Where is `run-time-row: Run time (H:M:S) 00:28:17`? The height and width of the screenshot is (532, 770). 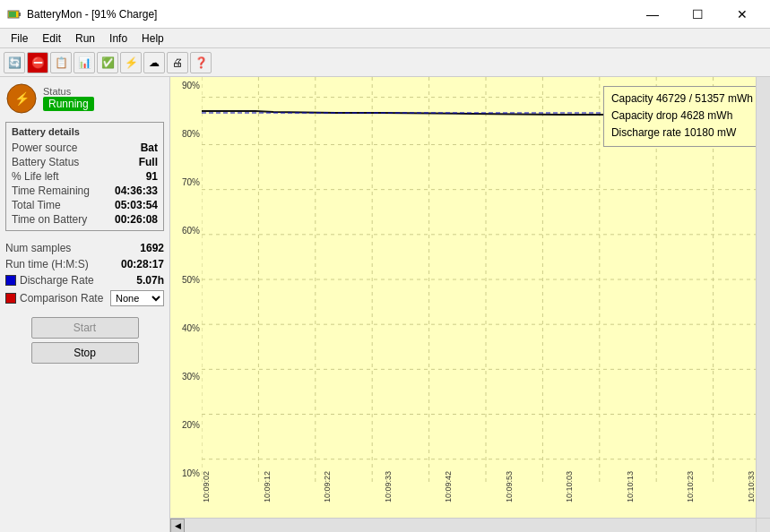
run-time-row: Run time (H:M:S) 00:28:17 is located at coordinates (84, 264).